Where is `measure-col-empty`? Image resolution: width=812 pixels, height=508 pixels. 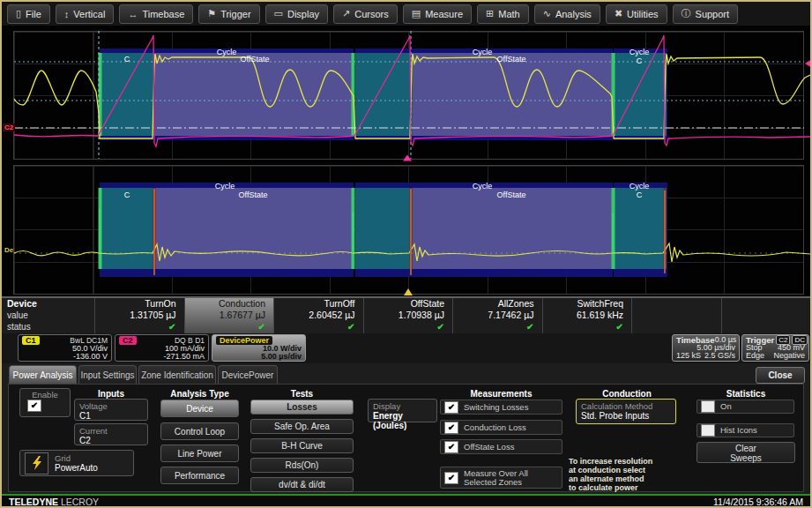
measure-col-empty is located at coordinates (766, 316).